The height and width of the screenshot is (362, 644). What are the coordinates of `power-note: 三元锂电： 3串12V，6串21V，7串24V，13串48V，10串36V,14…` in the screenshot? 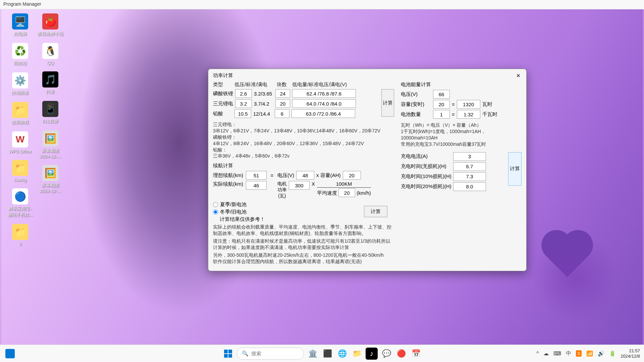 It's located at (304, 140).